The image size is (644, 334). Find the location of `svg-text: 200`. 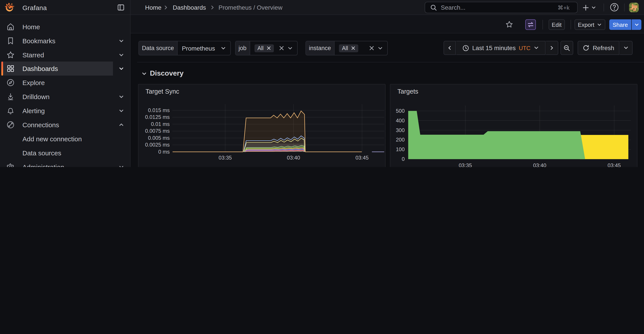

svg-text: 200 is located at coordinates (400, 140).